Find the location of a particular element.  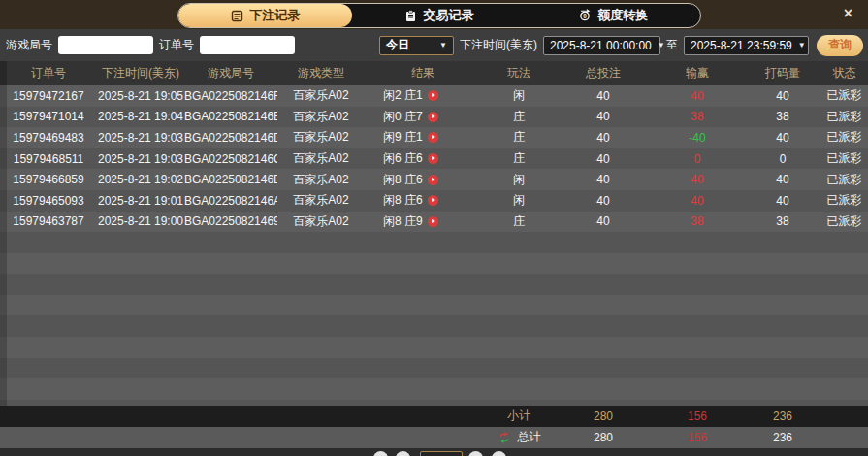

bet-time-cell: 2025-8-21 19:01 is located at coordinates (141, 201).